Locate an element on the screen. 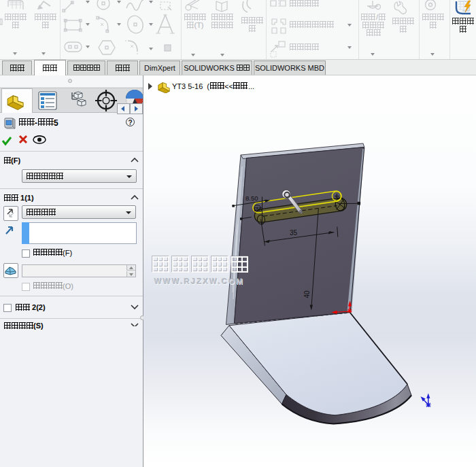 This screenshot has width=476, height=467. svg-text: 8.50 is located at coordinates (252, 198).